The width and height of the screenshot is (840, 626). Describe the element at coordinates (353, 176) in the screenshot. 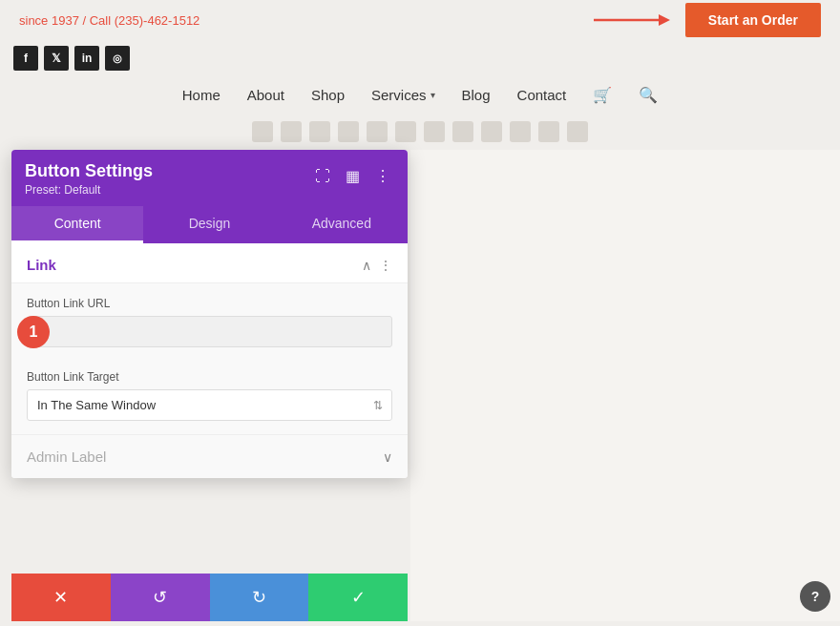

I see `columns-icon: ▦` at that location.